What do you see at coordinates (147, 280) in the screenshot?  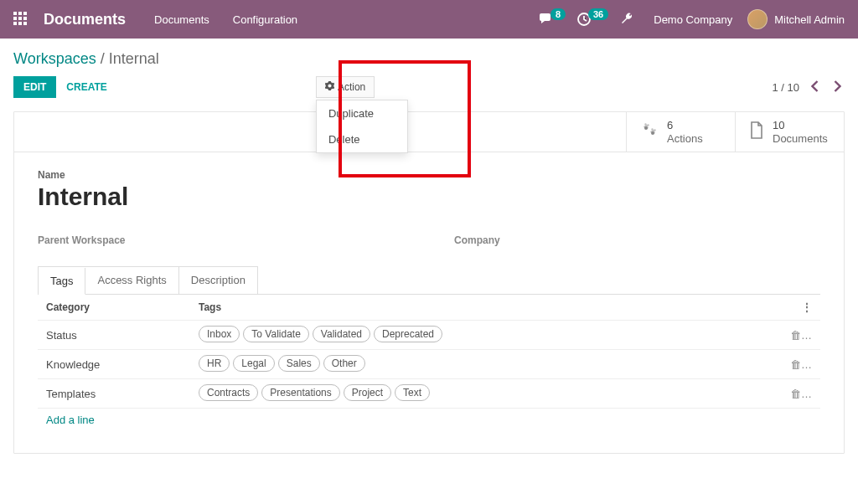 I see `form-tabs: Tags Access Rights Description` at bounding box center [147, 280].